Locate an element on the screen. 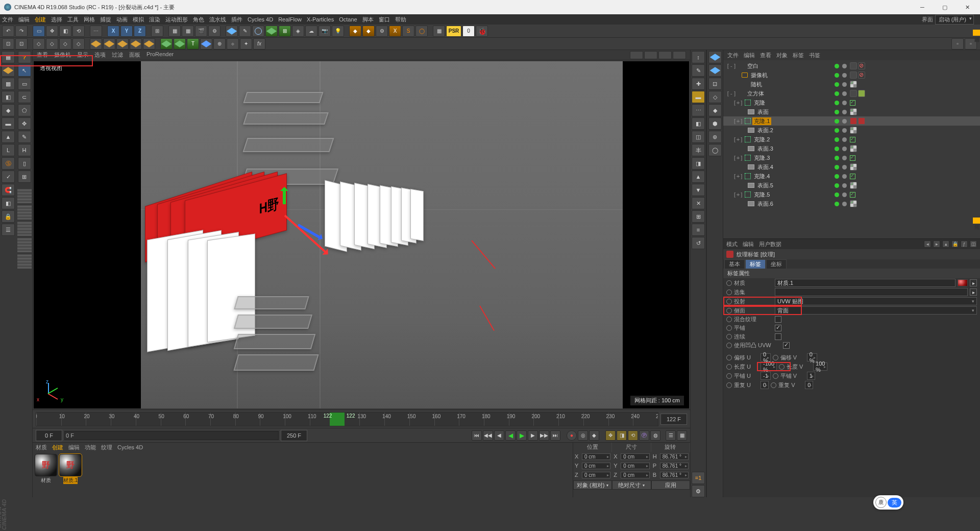 The height and width of the screenshot is (531, 980). menu-运动图形: 运动图形 is located at coordinates (177, 19).